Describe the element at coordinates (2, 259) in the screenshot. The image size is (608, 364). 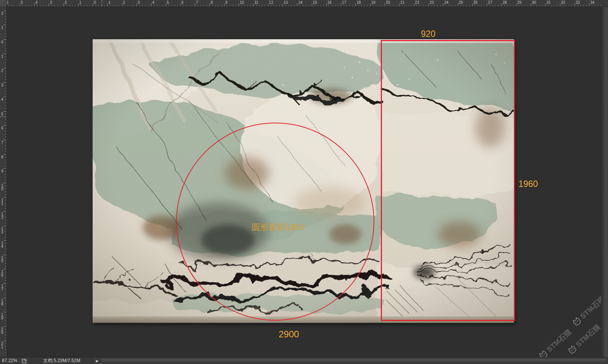
I see `ruler-label: 1 5` at that location.